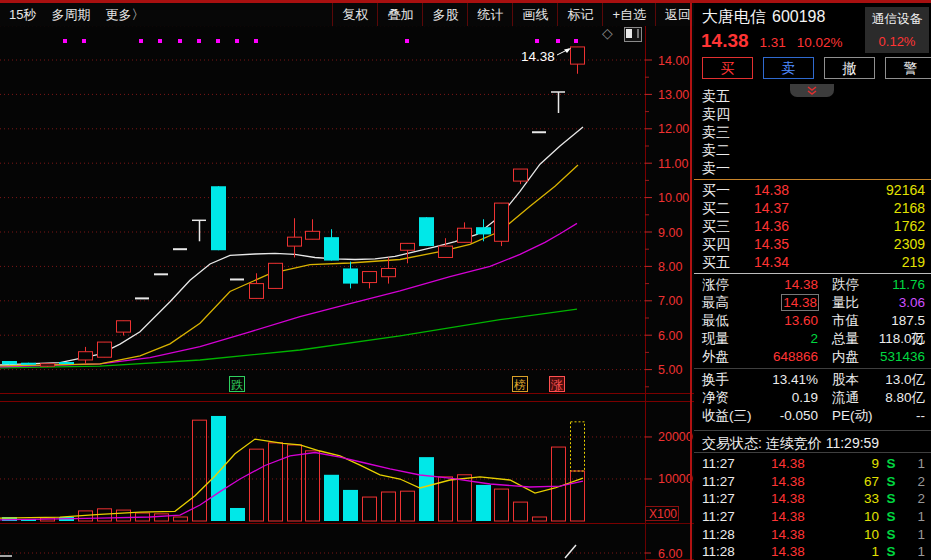 Image resolution: width=931 pixels, height=560 pixels. I want to click on svg-text: 涨, so click(556, 385).